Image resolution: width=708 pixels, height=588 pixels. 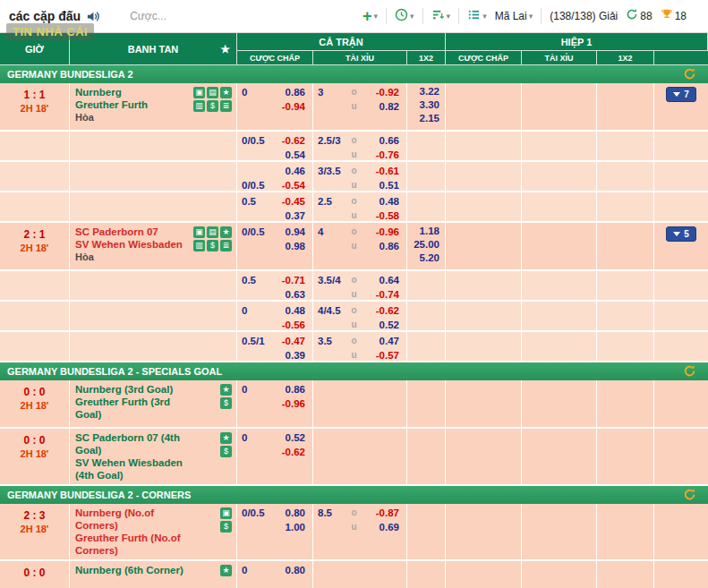 I want to click on home-team: SC Paderborn 07, so click(x=132, y=232).